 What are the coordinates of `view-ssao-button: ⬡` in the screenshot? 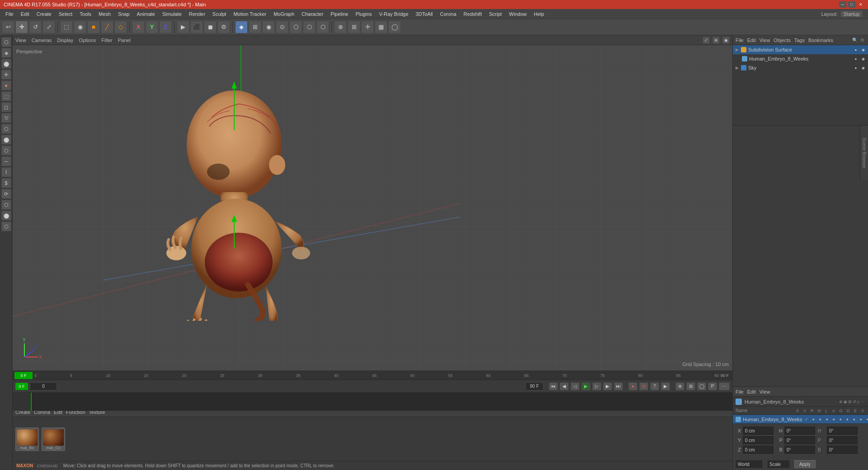 It's located at (323, 27).